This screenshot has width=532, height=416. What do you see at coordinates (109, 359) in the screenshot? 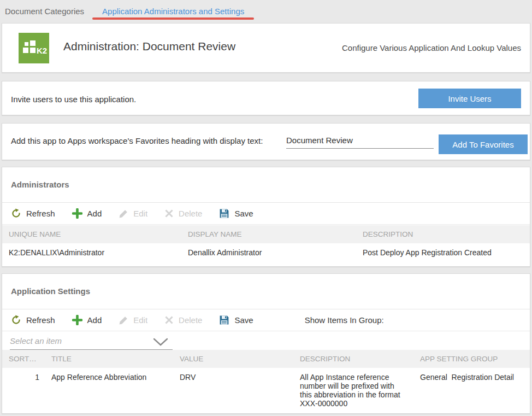
I see `column-header-title: TITLE` at bounding box center [109, 359].